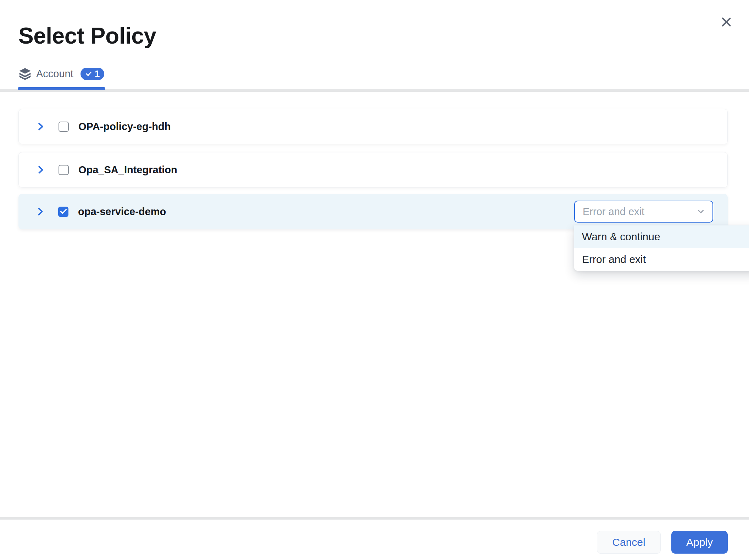 The height and width of the screenshot is (560, 749). Describe the element at coordinates (701, 212) in the screenshot. I see `chevron-down-icon` at that location.